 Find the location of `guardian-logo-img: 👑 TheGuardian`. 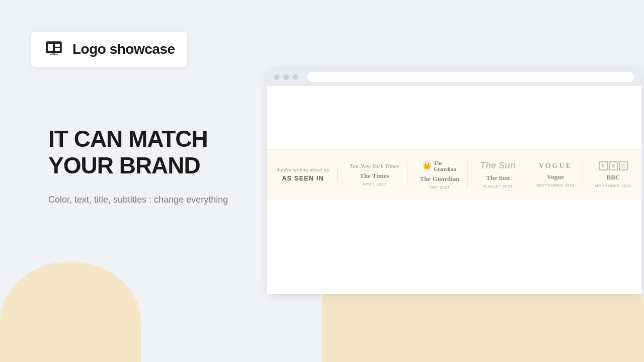

guardian-logo-img: 👑 TheGuardian is located at coordinates (440, 166).